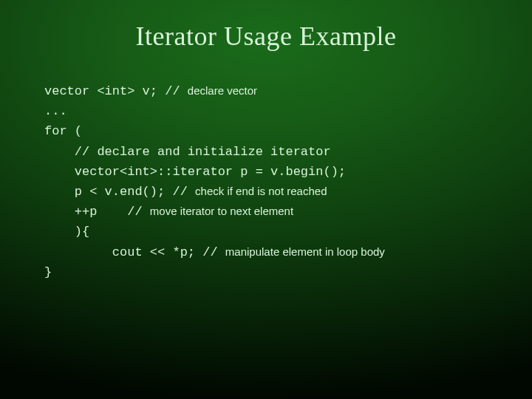 The height and width of the screenshot is (399, 532). What do you see at coordinates (195, 171) in the screenshot?
I see `code-line-5: vector<int>::iterator p = v.begin();` at bounding box center [195, 171].